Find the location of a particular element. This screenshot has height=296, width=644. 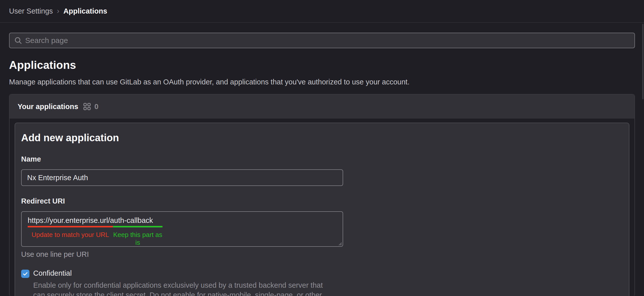

search-input: Search page is located at coordinates (322, 40).